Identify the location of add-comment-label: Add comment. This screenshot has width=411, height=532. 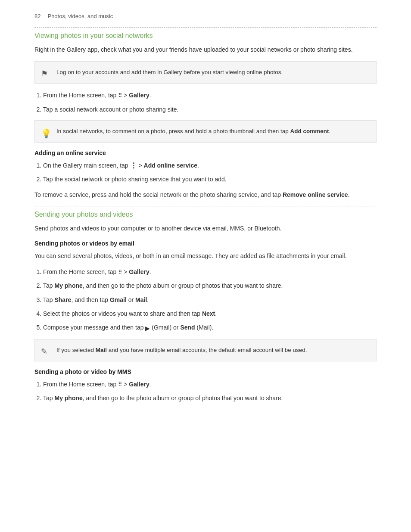
(310, 131).